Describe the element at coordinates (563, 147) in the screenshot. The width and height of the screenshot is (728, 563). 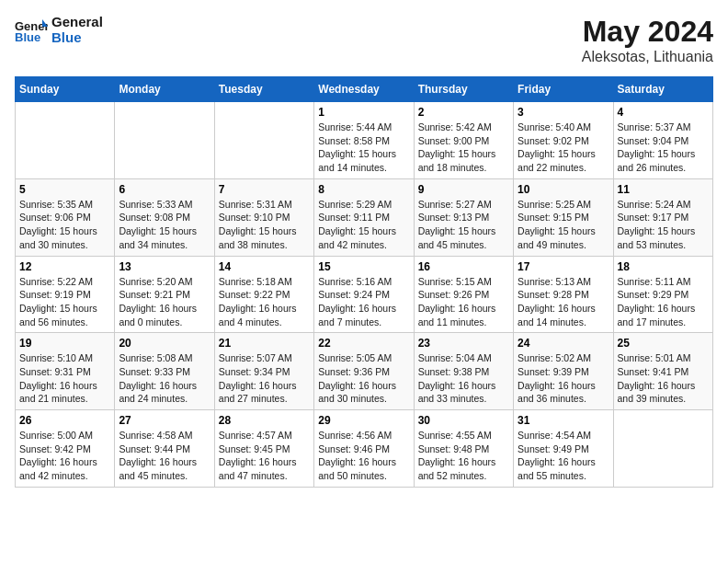
I see `day-info: Sunrise: 5:40 AMSunset: 9:02 PMDaylight:…` at that location.